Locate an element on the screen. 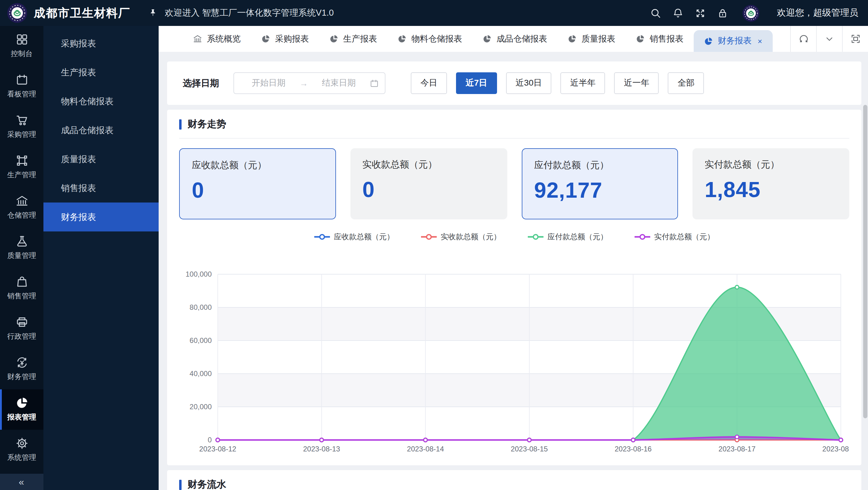 The height and width of the screenshot is (490, 868). sidebar-item-label: 销售管理 is located at coordinates (22, 296).